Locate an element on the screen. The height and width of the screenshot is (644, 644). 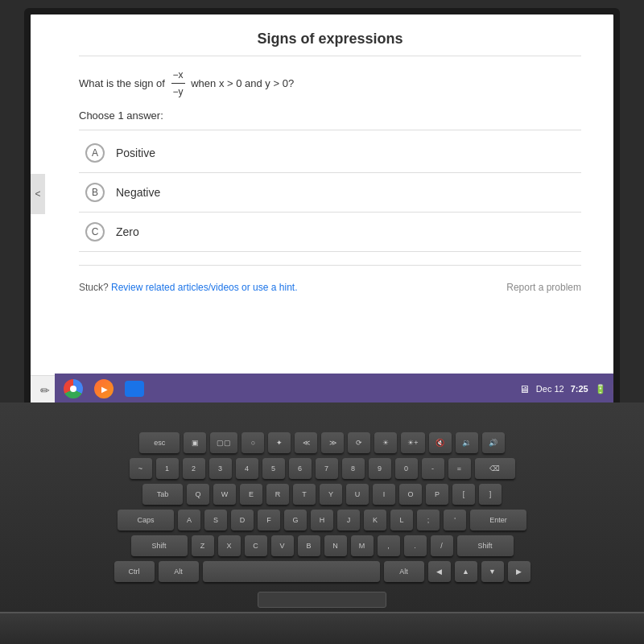
key-g: G is located at coordinates (295, 520).